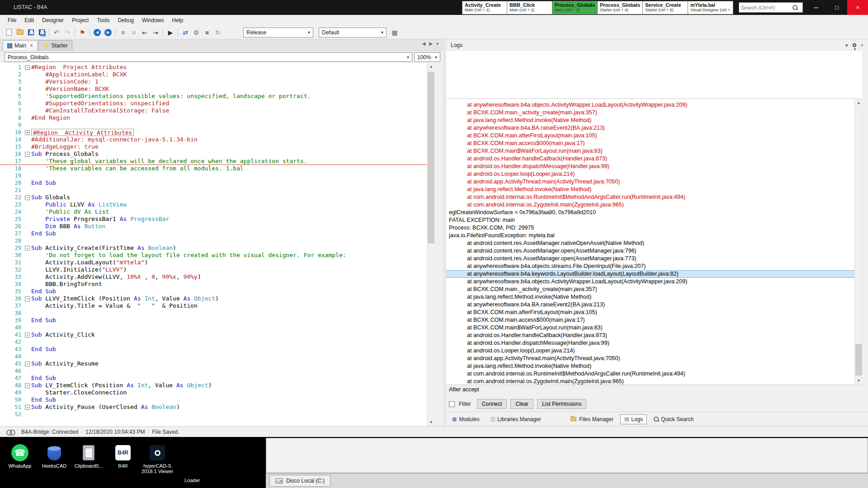  Describe the element at coordinates (55, 45) in the screenshot. I see `editor-tab-starter: ⚡Starter` at that location.